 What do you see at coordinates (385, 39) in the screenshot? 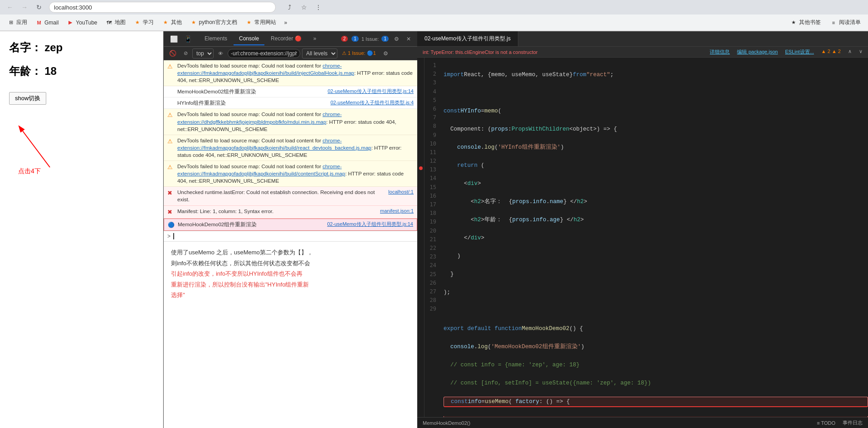
I see `issue-badge: 1` at bounding box center [385, 39].